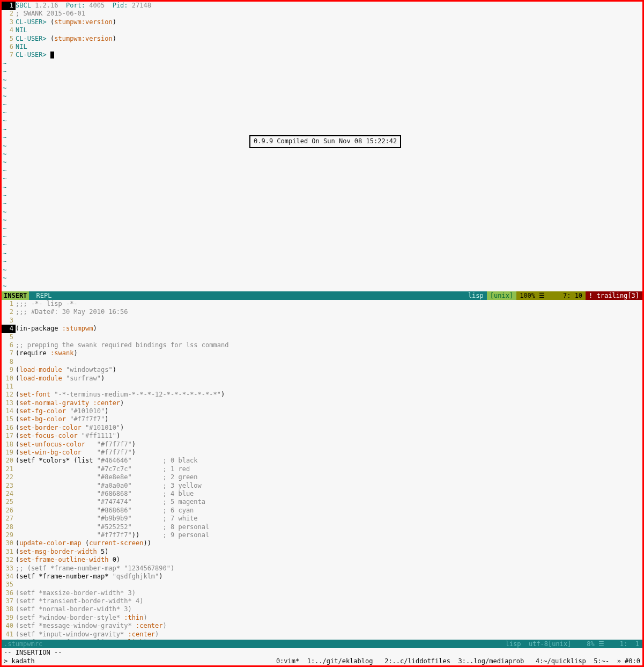 The image size is (644, 667). I want to click on code-line: 27 "#b9b9b9" ; 7 white, so click(322, 518).